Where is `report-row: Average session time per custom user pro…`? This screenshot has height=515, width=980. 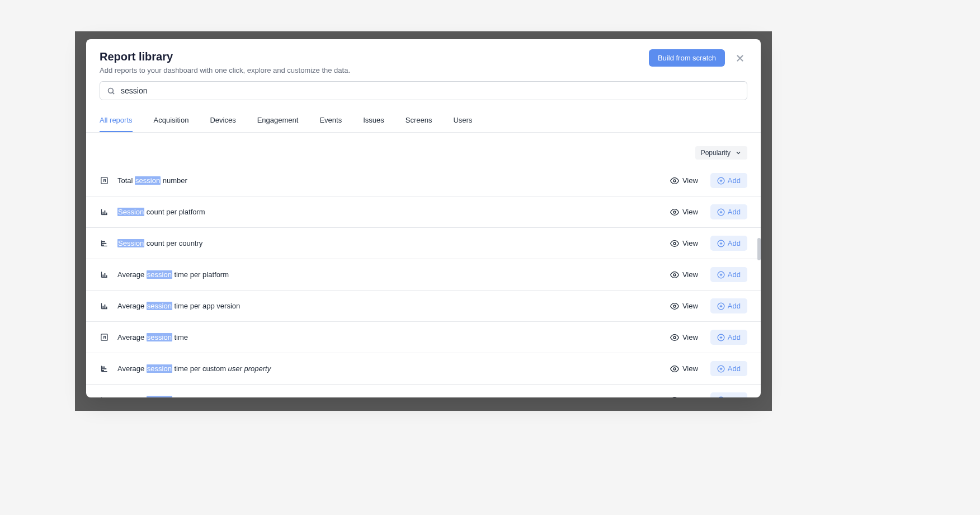 report-row: Average session time per custom user pro… is located at coordinates (423, 369).